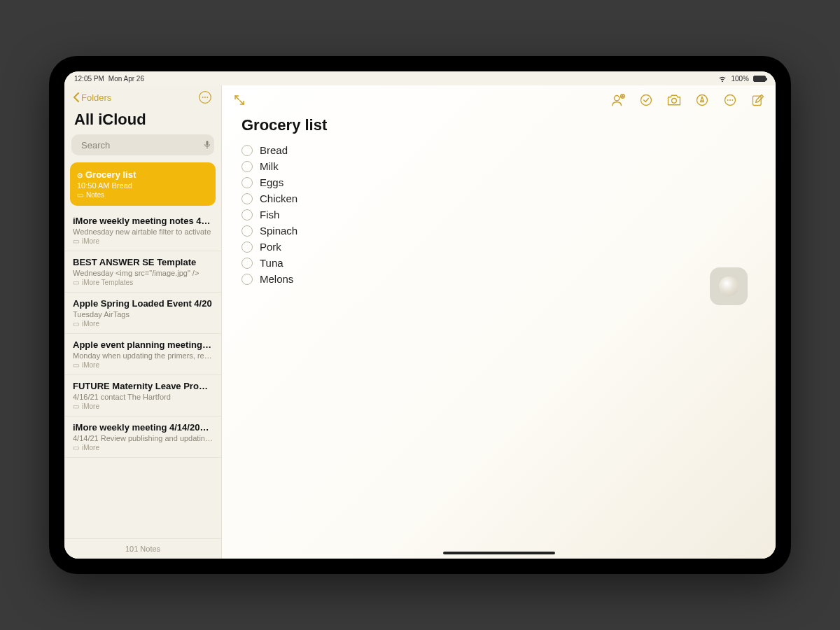 The width and height of the screenshot is (840, 630). I want to click on checklist-item-label: Melons, so click(276, 279).